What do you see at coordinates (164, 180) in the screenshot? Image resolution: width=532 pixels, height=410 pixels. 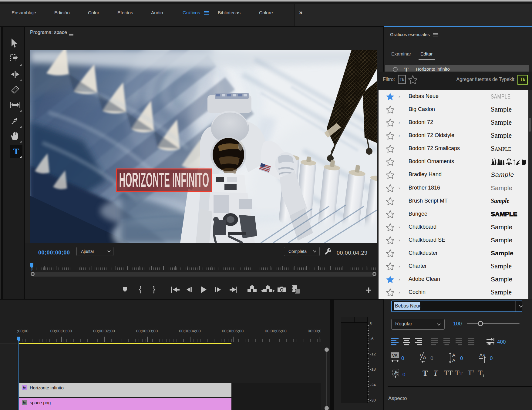 I see `svg-text: HORIZONTE INFINITO` at bounding box center [164, 180].